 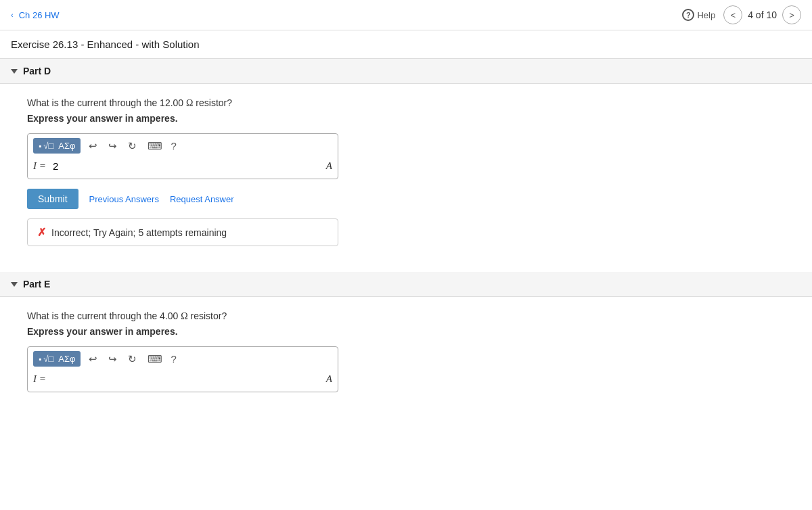 I want to click on collapse-triangle-icon, so click(x=14, y=72).